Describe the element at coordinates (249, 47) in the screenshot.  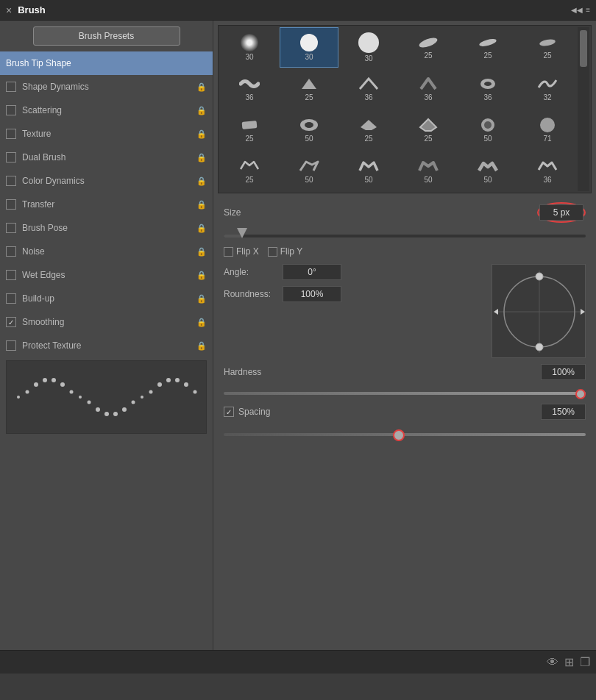
I see `brush-thumb-1: 30` at that location.